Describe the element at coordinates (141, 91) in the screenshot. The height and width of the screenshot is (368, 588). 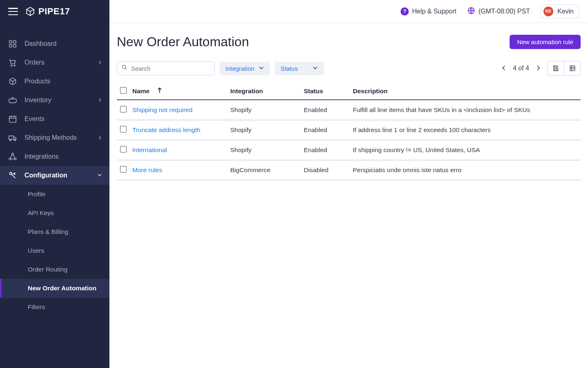
I see `column-header-name: Name` at that location.